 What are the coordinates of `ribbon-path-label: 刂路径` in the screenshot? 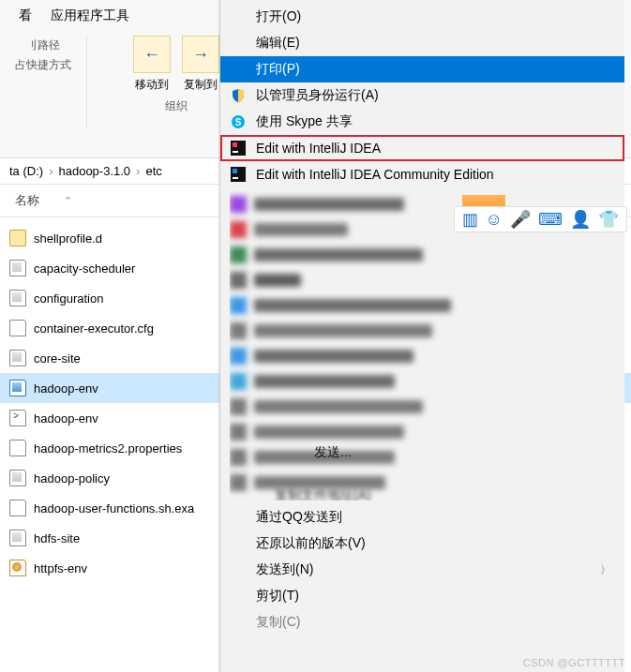 It's located at (43, 45).